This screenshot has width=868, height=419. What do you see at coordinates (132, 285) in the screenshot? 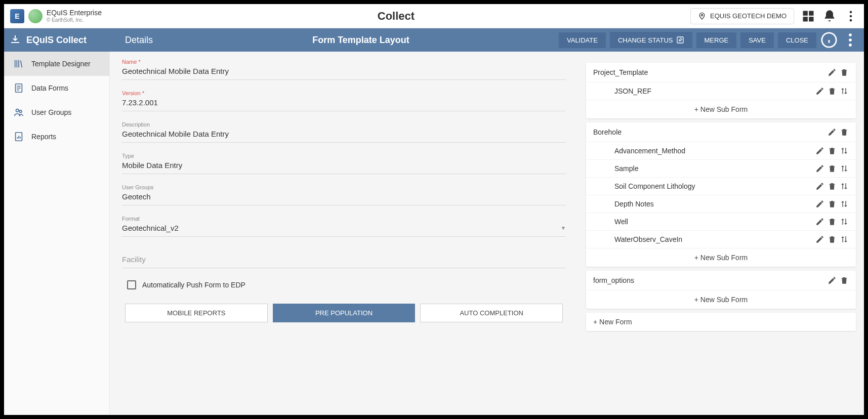
I see `auto-push-checkbox` at bounding box center [132, 285].